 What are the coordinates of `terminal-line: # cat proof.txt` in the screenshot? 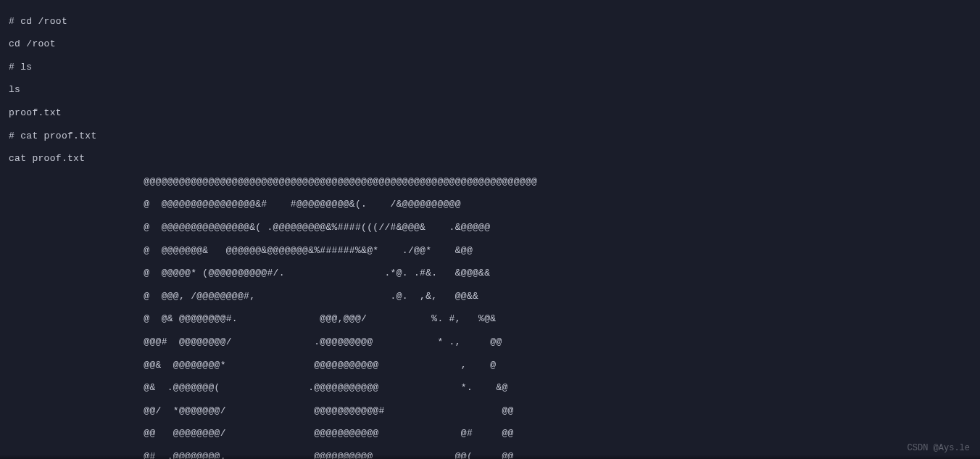 It's located at (490, 136).